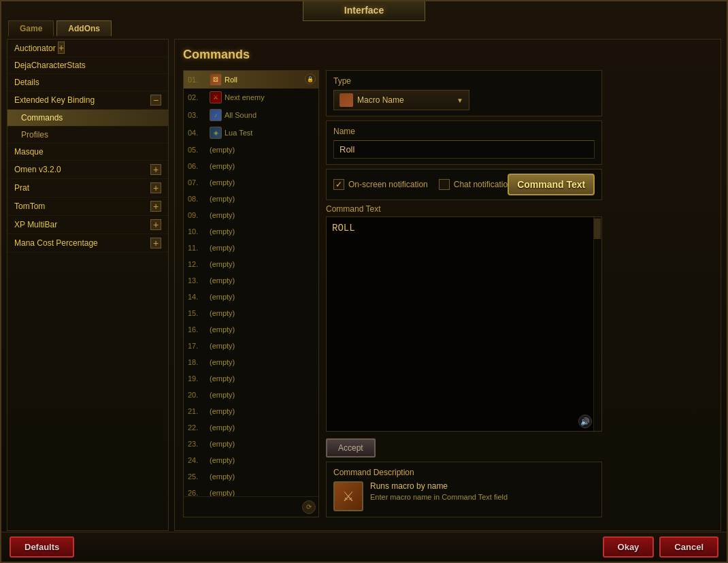  Describe the element at coordinates (88, 170) in the screenshot. I see `sidebar-item-omenv3: Omen v3.2.0 +` at that location.